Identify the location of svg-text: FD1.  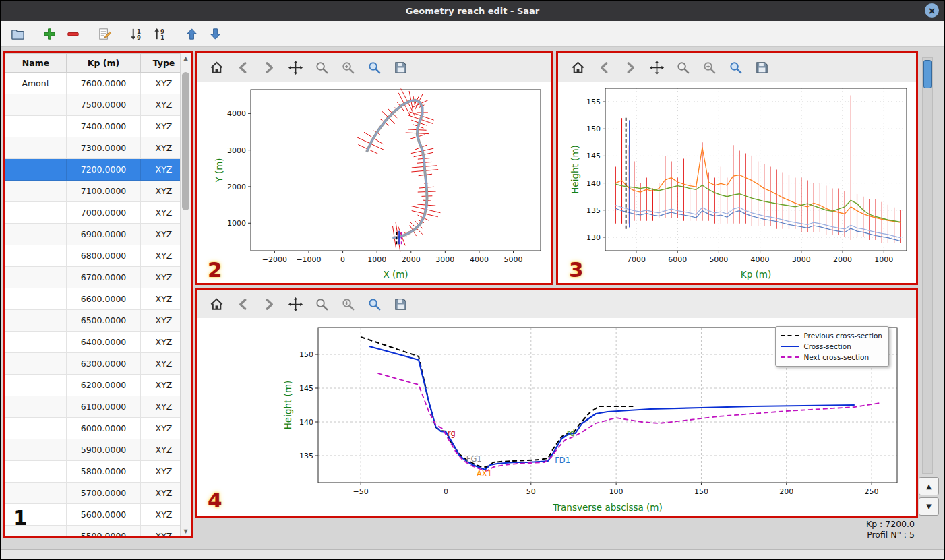
(562, 460).